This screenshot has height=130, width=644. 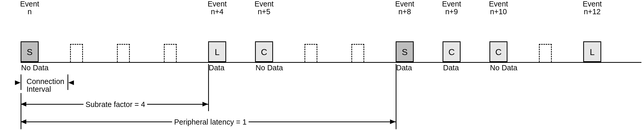 What do you see at coordinates (18, 83) in the screenshot?
I see `conn-int-arrow-in-left` at bounding box center [18, 83].